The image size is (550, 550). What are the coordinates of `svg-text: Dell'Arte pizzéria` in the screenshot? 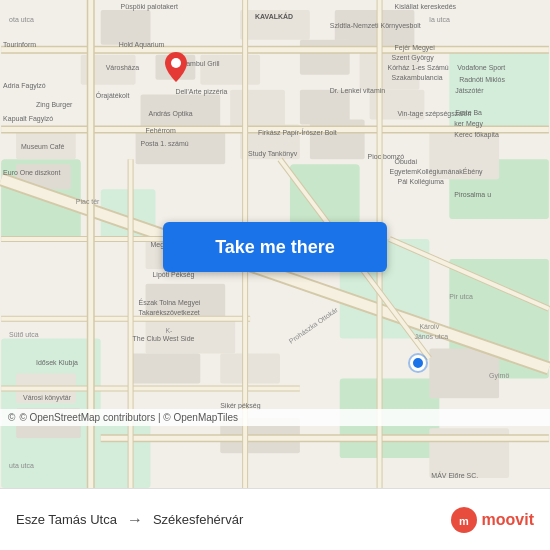 It's located at (201, 92).